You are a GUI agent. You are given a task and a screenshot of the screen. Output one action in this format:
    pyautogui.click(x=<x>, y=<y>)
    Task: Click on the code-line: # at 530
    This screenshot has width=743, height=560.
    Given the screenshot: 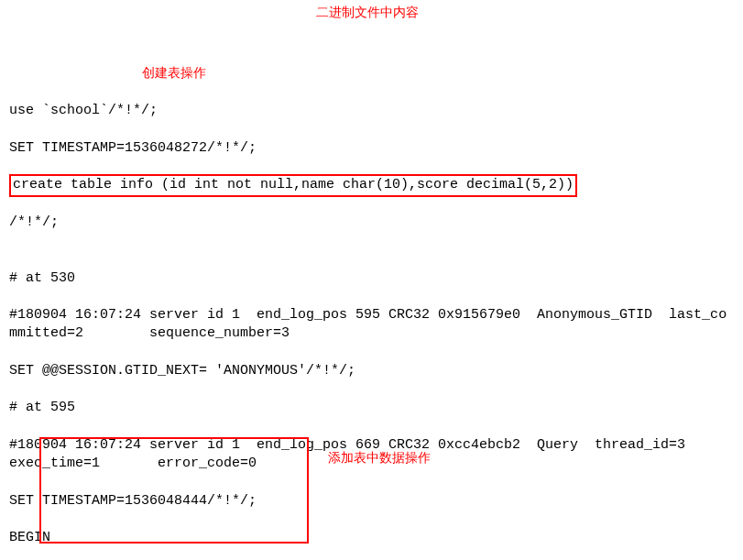 What is the action you would take?
    pyautogui.click(x=372, y=279)
    